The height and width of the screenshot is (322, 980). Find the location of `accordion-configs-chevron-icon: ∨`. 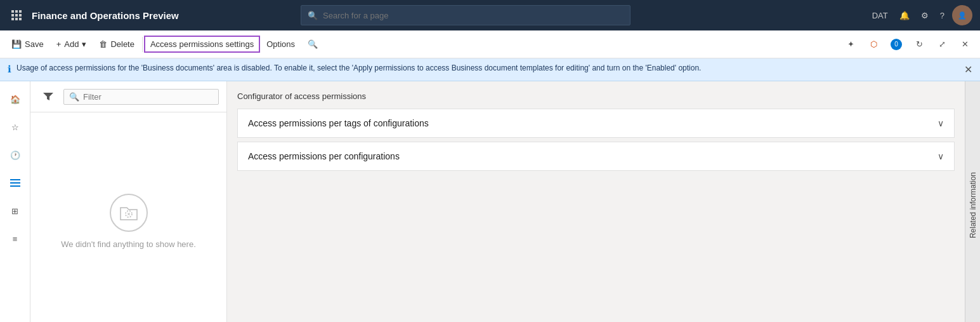

accordion-configs-chevron-icon: ∨ is located at coordinates (941, 156).